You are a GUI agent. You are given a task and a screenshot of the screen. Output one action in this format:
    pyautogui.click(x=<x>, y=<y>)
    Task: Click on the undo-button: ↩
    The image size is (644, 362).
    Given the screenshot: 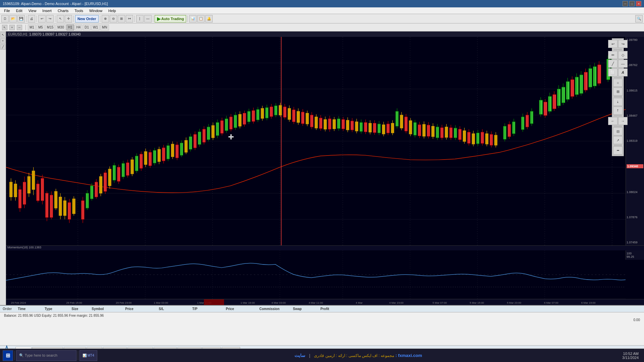 What is the action you would take?
    pyautogui.click(x=42, y=19)
    